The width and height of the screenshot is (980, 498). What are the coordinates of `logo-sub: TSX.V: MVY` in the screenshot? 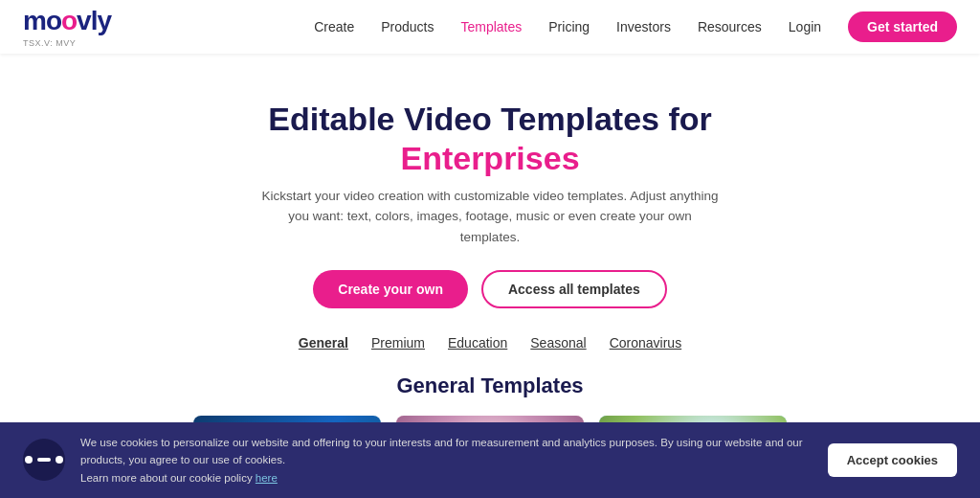 It's located at (67, 43).